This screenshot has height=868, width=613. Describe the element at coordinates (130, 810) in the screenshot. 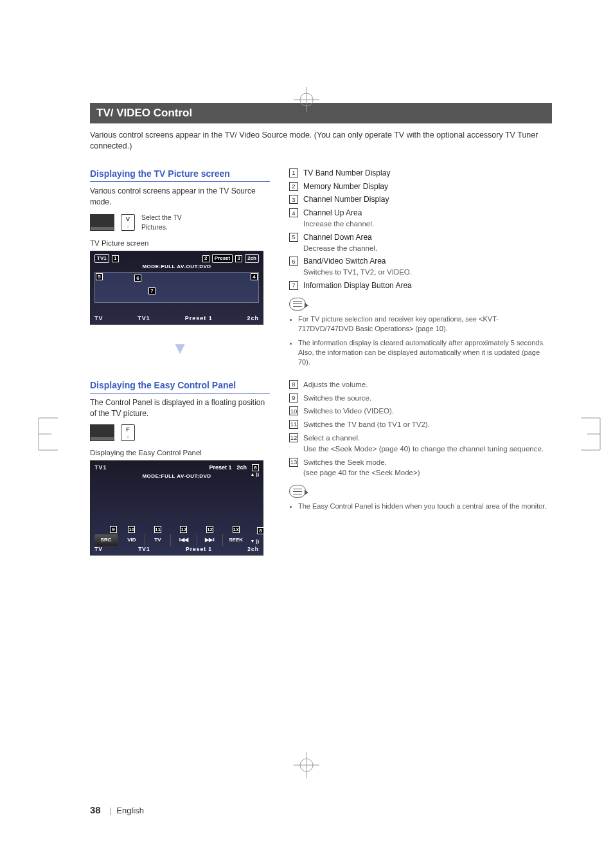

I see `page-lang: English` at that location.